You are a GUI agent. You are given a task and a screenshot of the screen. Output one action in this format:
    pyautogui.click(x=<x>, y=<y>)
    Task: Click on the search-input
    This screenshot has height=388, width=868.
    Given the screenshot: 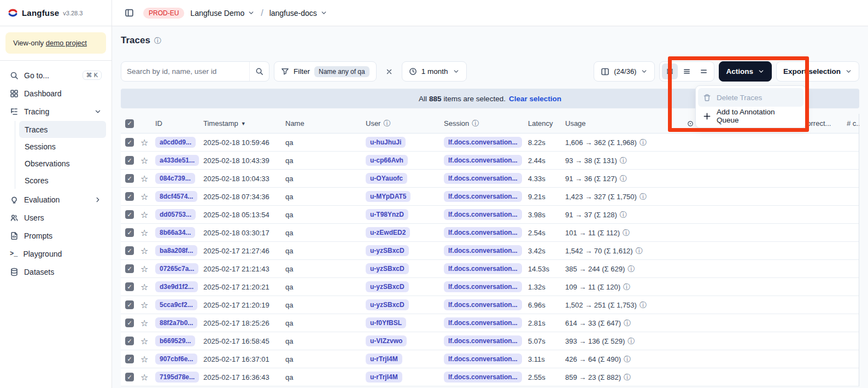 What is the action you would take?
    pyautogui.click(x=185, y=71)
    